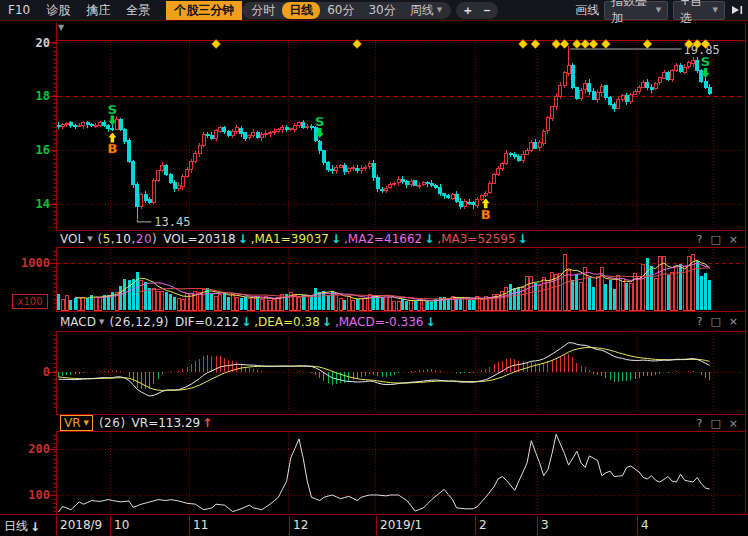 The image size is (748, 536). I want to click on tab-stock-3min: 个股三分钟, so click(204, 10).